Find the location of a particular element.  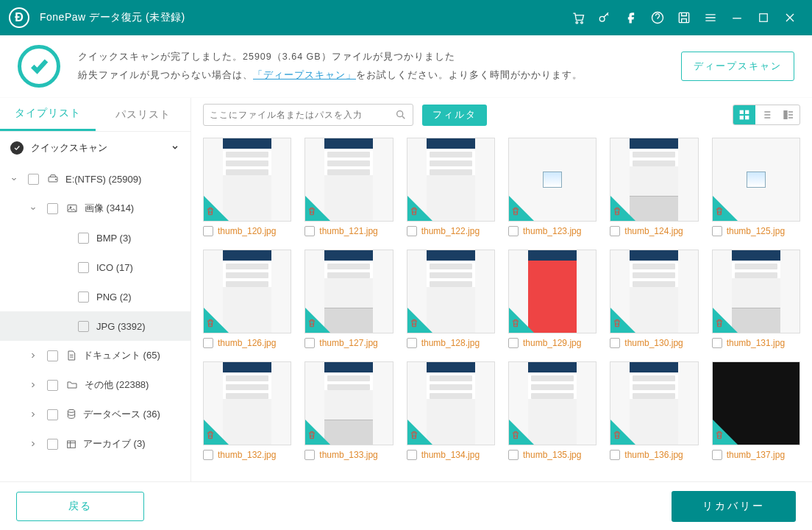

tab-path-list: パスリスト is located at coordinates (143, 115).